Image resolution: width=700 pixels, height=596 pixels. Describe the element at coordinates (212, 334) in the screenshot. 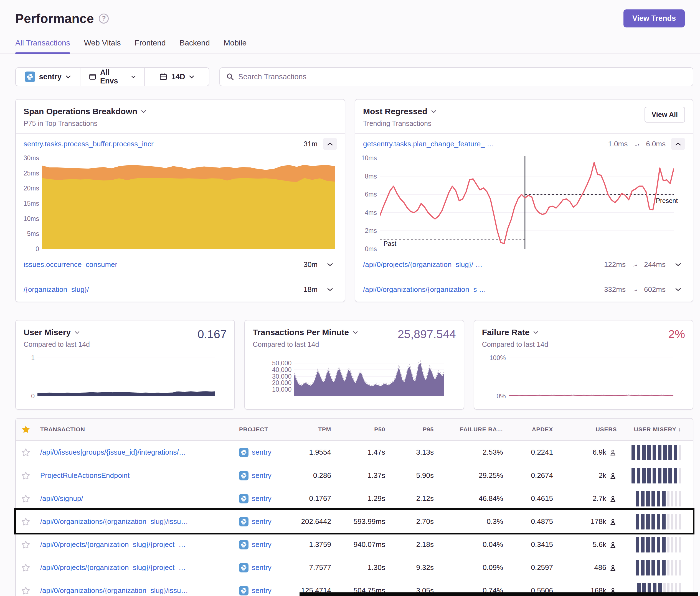

I see `user-misery-value: 0.167` at that location.